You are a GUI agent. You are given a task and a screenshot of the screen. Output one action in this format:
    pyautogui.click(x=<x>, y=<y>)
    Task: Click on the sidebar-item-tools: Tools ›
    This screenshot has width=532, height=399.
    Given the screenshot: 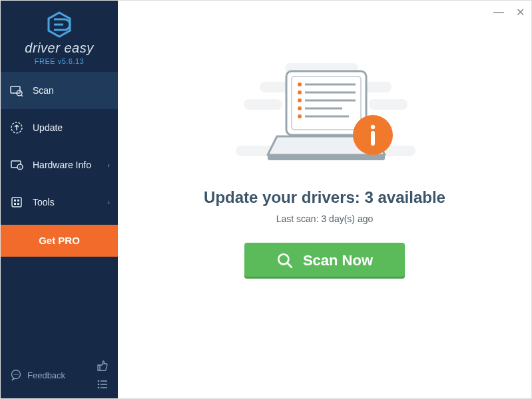 What is the action you would take?
    pyautogui.click(x=59, y=202)
    